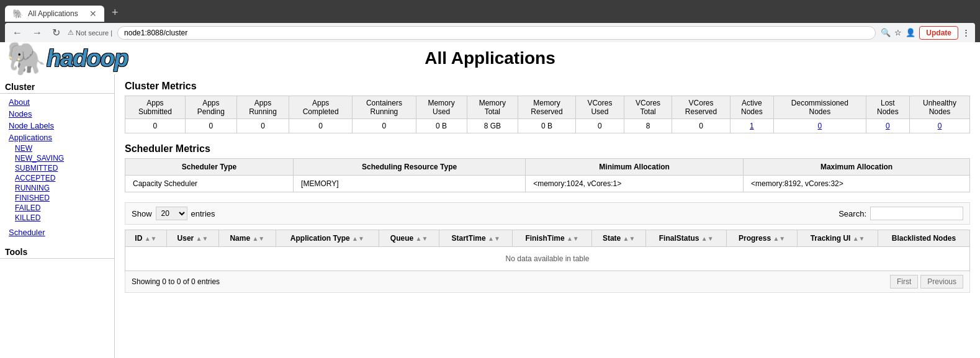  I want to click on val-scheduler-type: Capacity Scheduler, so click(210, 184).